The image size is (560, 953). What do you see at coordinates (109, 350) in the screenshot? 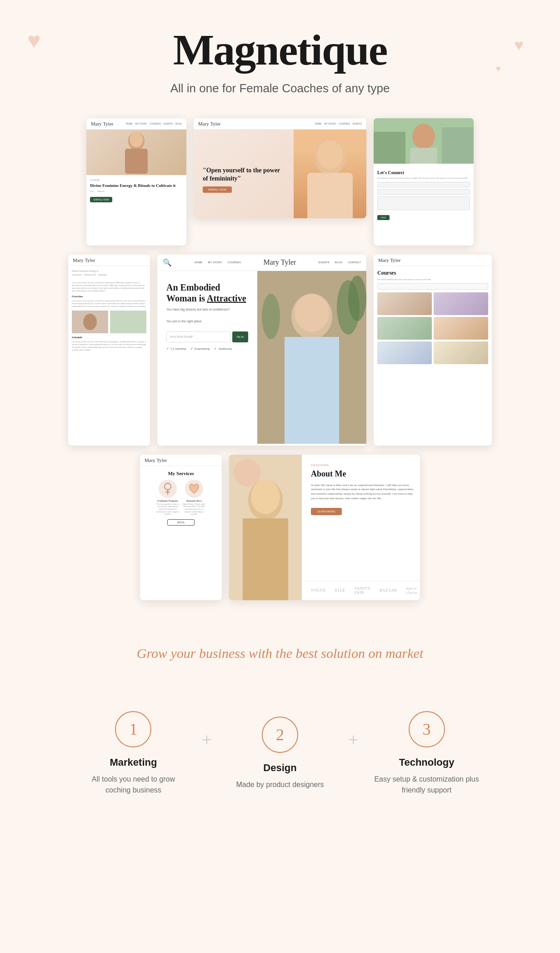
I see `blog-screen: Mary Tyler Divine Feminine Energy & SCHE…` at bounding box center [109, 350].